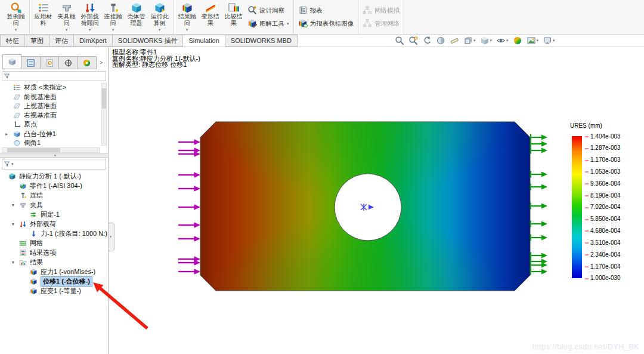 The image size is (644, 354). I want to click on ribbon-button-manage-network: 管理网络, so click(381, 24).